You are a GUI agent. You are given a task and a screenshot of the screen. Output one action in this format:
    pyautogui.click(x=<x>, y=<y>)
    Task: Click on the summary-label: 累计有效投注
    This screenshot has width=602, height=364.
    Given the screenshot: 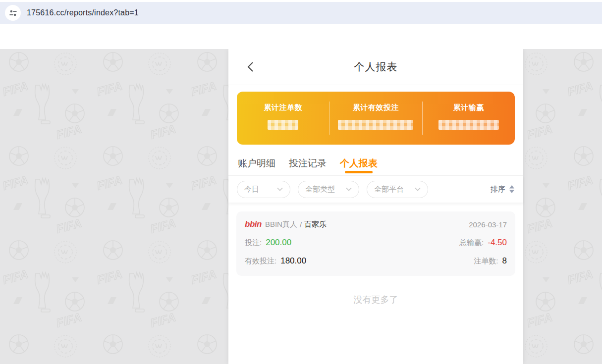 What is the action you would take?
    pyautogui.click(x=376, y=108)
    